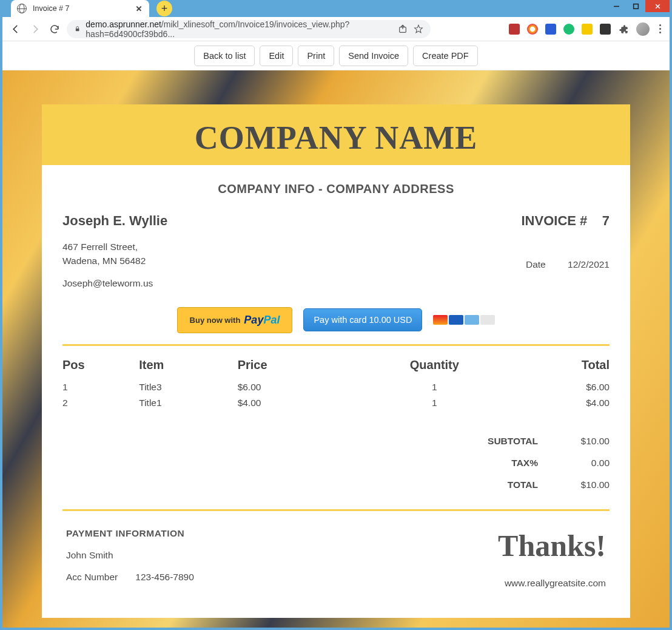 Image resolution: width=672 pixels, height=630 pixels. What do you see at coordinates (336, 56) in the screenshot?
I see `action-toolbar: Back to list Edit Print Send Invoice Cre…` at bounding box center [336, 56].